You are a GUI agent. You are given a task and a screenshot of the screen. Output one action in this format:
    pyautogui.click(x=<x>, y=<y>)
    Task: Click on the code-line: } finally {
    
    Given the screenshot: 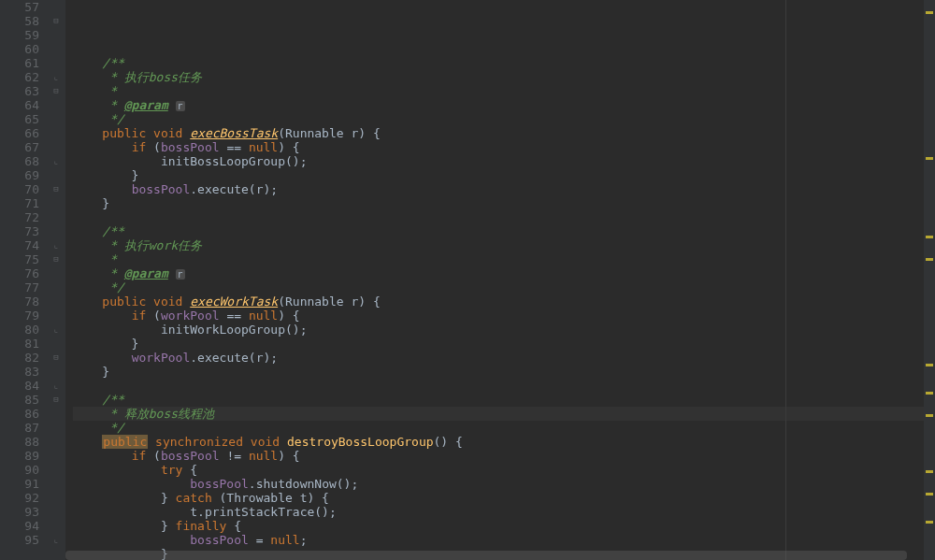 What is the action you would take?
    pyautogui.click(x=504, y=525)
    